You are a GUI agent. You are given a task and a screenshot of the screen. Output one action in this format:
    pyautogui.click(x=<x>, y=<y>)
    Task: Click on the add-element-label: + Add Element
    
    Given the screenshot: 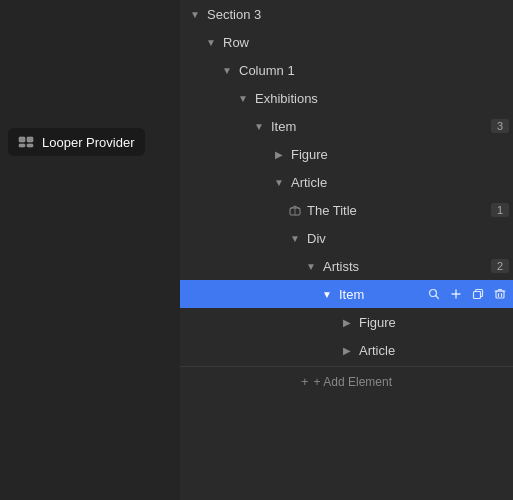 What is the action you would take?
    pyautogui.click(x=353, y=382)
    